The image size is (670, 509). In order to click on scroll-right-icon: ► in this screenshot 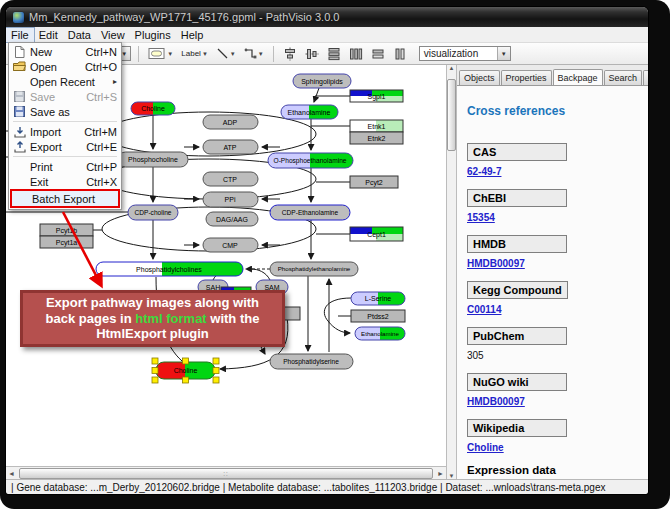, I will do `click(440, 474)`.